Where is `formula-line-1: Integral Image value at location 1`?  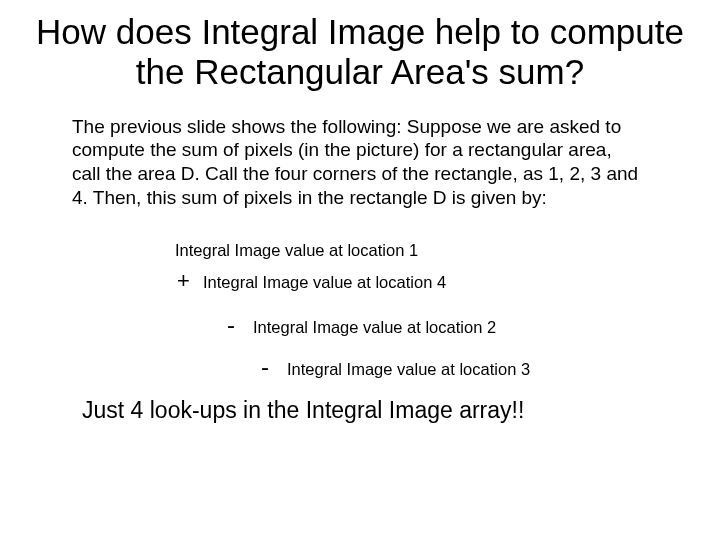
formula-line-1: Integral Image value at location 1 is located at coordinates (438, 250).